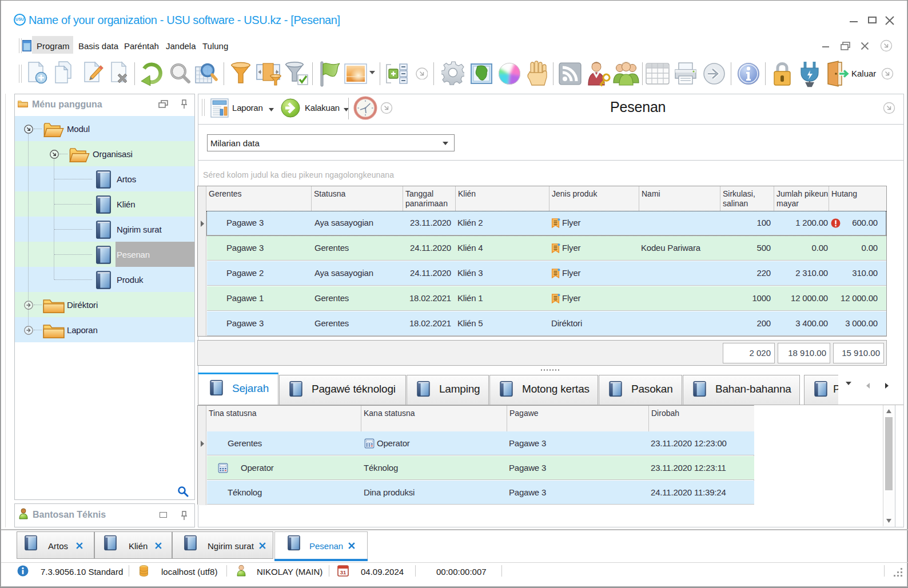 This screenshot has height=588, width=908. Describe the element at coordinates (343, 573) in the screenshot. I see `svg-text: 31` at that location.